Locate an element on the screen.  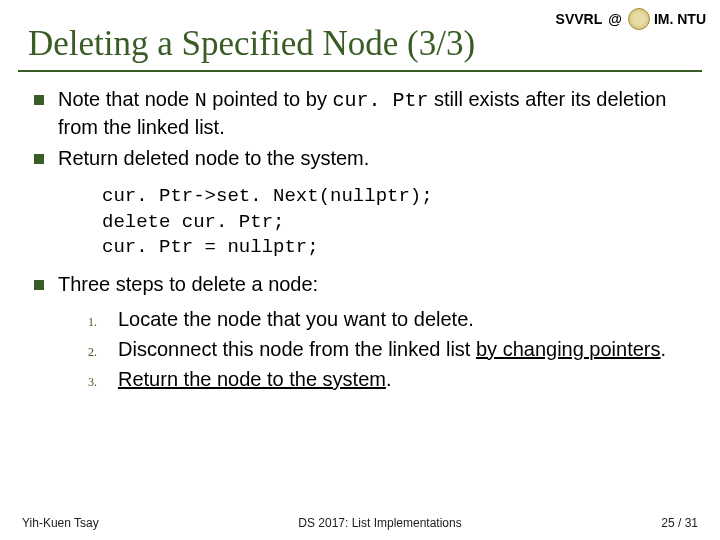
bullet-item: Return deleted node to the system. is located at coordinates (360, 158).